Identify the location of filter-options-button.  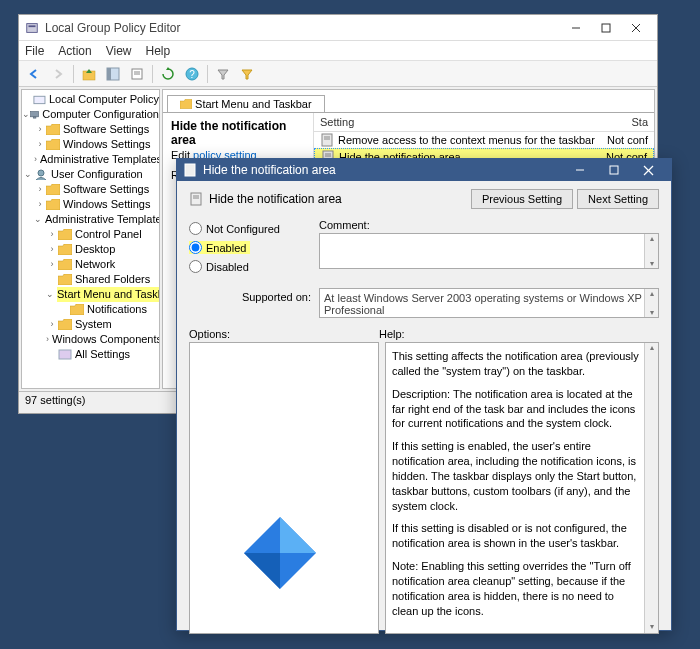
(247, 74).